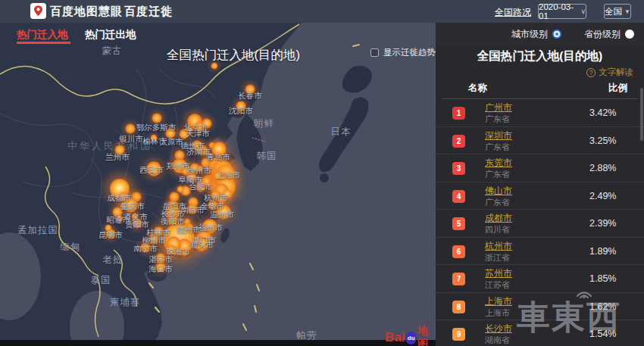 The width and height of the screenshot is (644, 346). I want to click on city-link: 杭州市, so click(499, 247).